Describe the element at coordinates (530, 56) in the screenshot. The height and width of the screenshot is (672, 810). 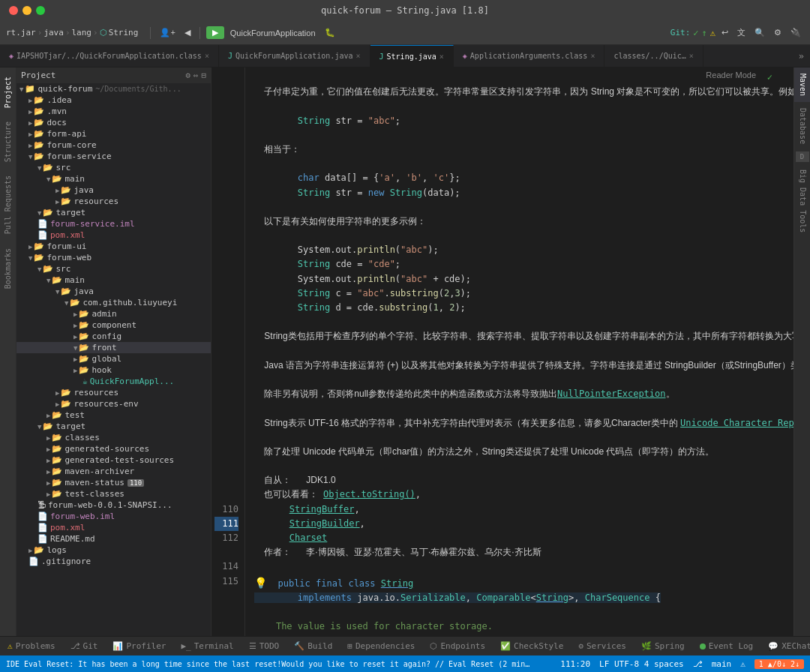
I see `tab-applicationarguments-class: ◈ ApplicationArguments.class ×` at that location.